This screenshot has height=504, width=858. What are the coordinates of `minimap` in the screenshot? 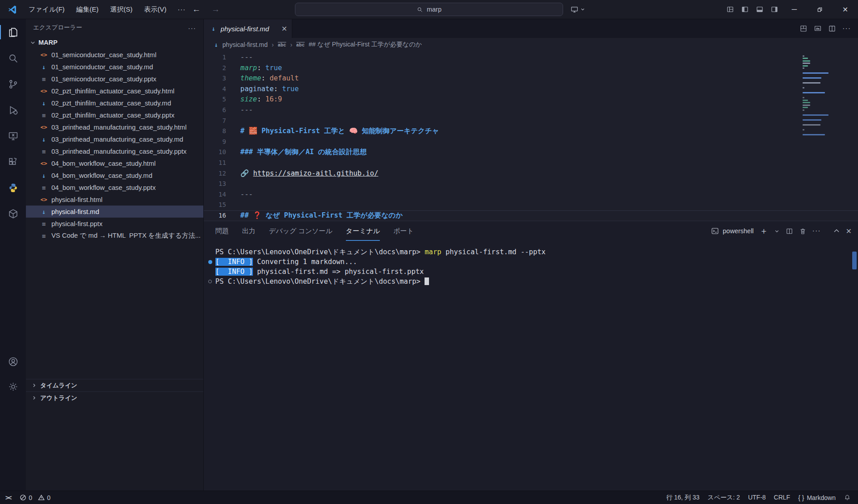 It's located at (827, 97).